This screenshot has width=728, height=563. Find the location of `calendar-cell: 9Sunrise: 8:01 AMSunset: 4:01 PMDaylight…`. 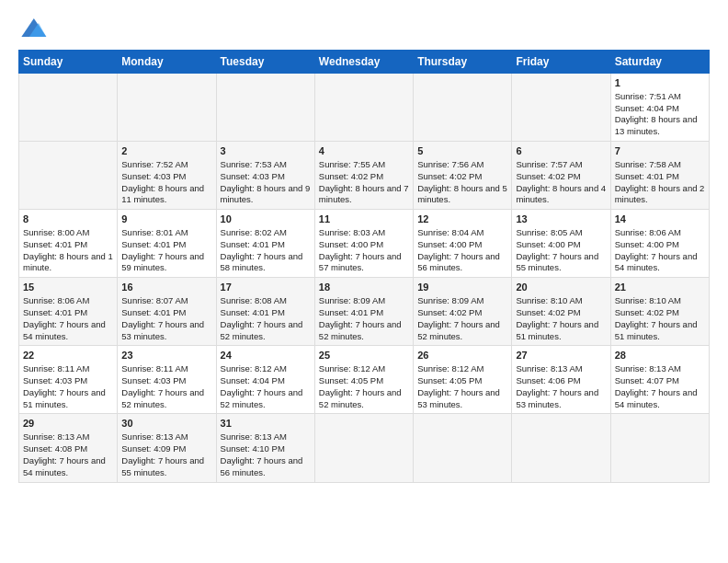

calendar-cell: 9Sunrise: 8:01 AMSunset: 4:01 PMDaylight… is located at coordinates (167, 244).